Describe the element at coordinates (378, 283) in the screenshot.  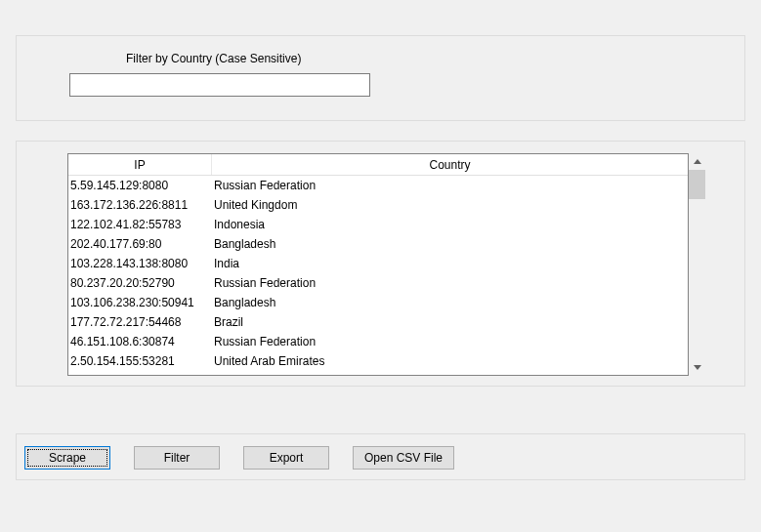
I see `table-row: 80.237.20.20:52790Russian Federation` at that location.